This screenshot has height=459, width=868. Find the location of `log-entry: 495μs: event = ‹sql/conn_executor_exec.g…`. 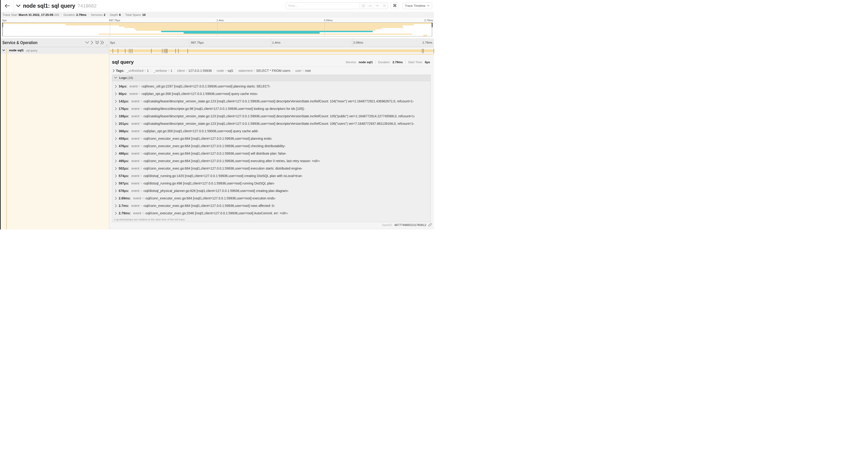

log-entry: 495μs: event = ‹sql/conn_executor_exec.g… is located at coordinates (272, 161).